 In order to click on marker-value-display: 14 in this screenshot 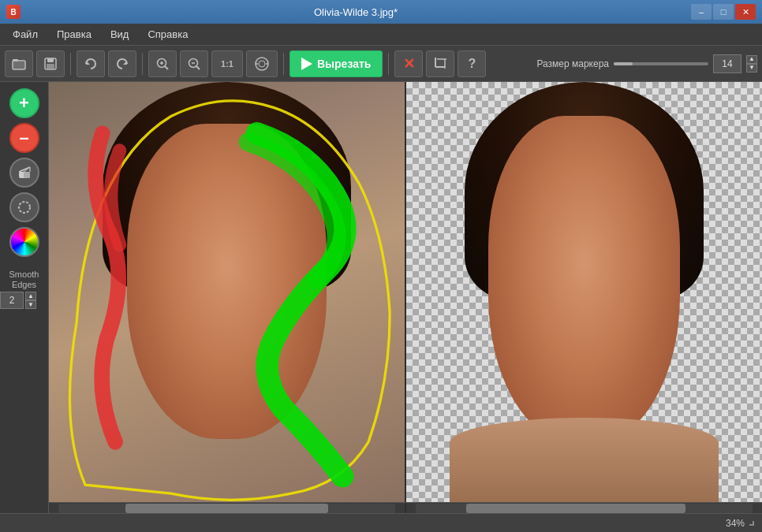, I will do `click(727, 64)`.